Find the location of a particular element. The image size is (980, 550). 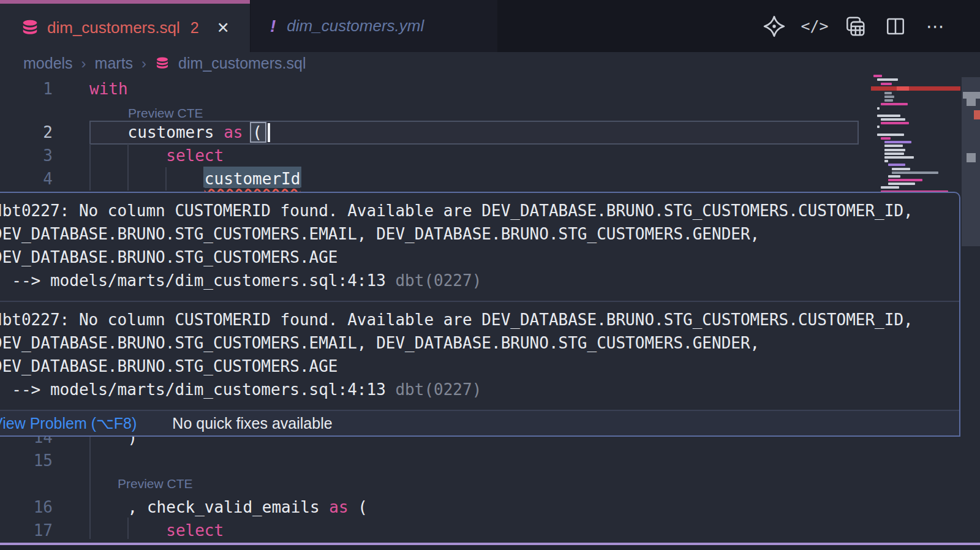

line-number: 1 is located at coordinates (26, 89).